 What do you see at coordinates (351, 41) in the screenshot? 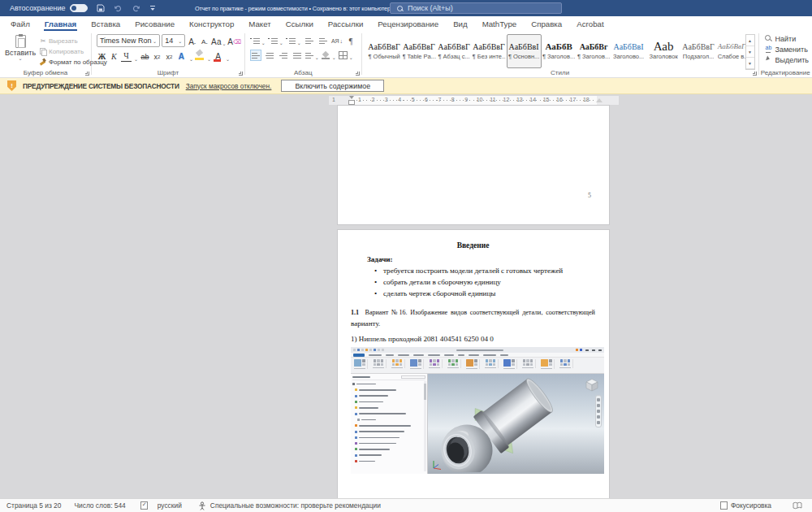
I see `show-marks-button: ¶` at bounding box center [351, 41].